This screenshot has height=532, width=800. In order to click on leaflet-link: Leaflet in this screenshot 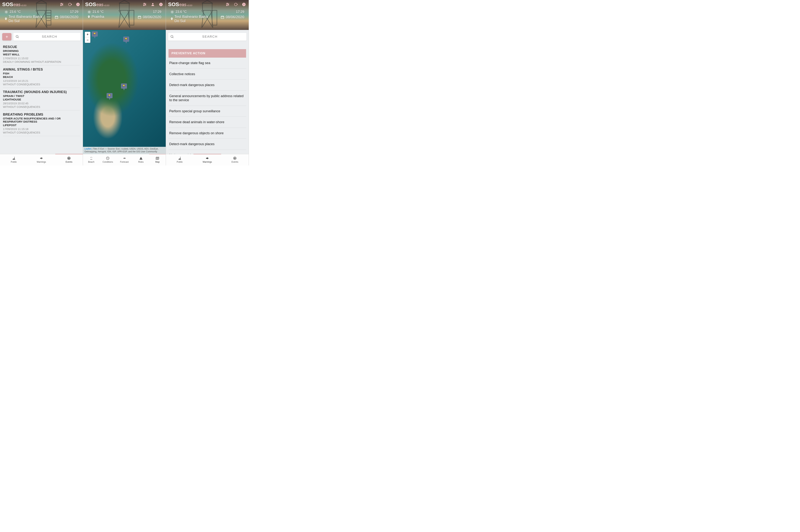, I will do `click(88, 149)`.